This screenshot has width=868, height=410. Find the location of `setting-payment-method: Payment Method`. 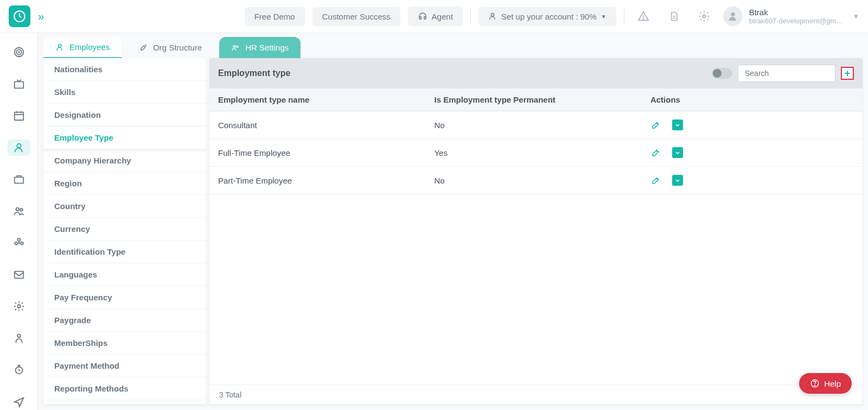

setting-payment-method: Payment Method is located at coordinates (125, 366).